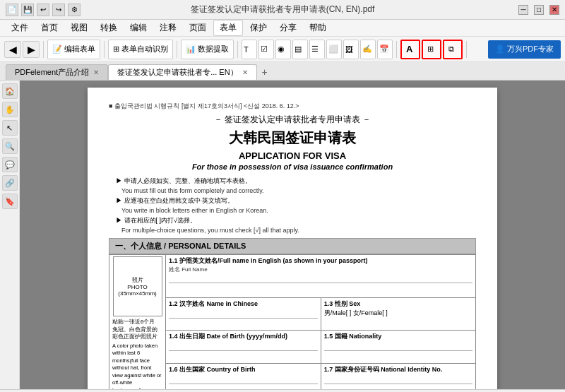  Describe the element at coordinates (398, 304) in the screenshot. I see `field-13-label: 1.3 性别 Sex` at that location.